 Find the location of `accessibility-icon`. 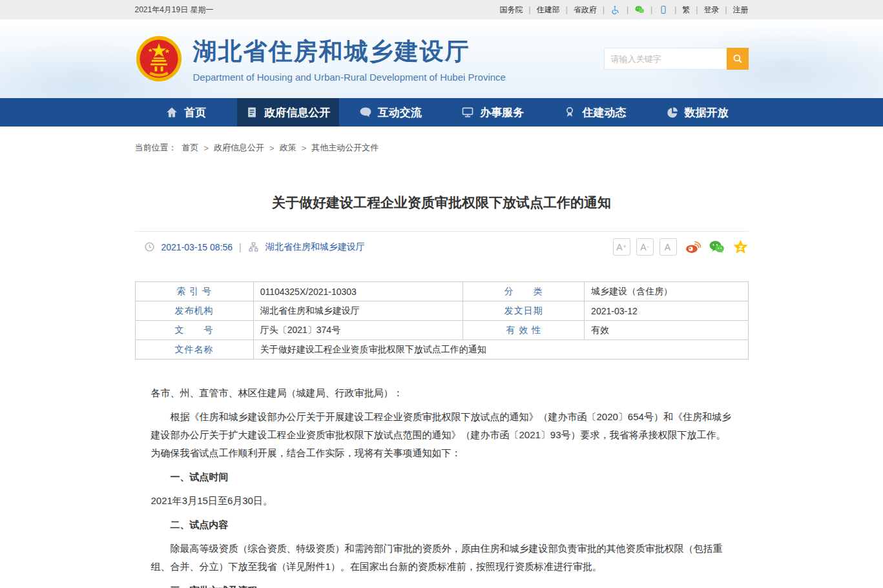

accessibility-icon is located at coordinates (616, 10).